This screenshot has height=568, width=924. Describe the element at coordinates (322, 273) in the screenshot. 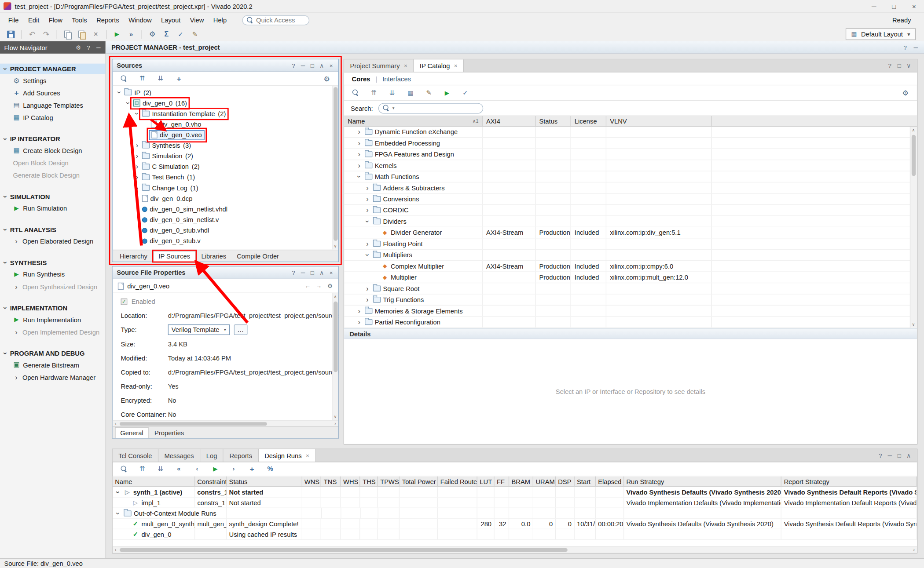

I see `collapse-panel-icon: ∧` at that location.